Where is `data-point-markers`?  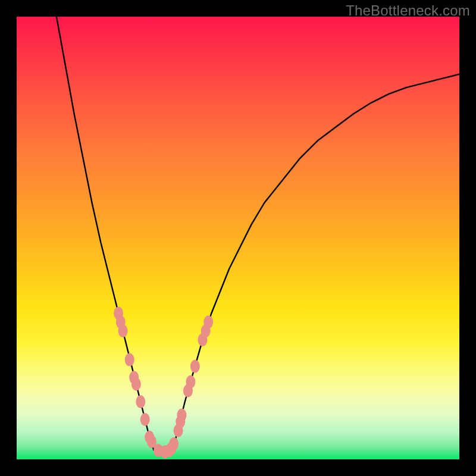
data-point-markers is located at coordinates (163, 382).